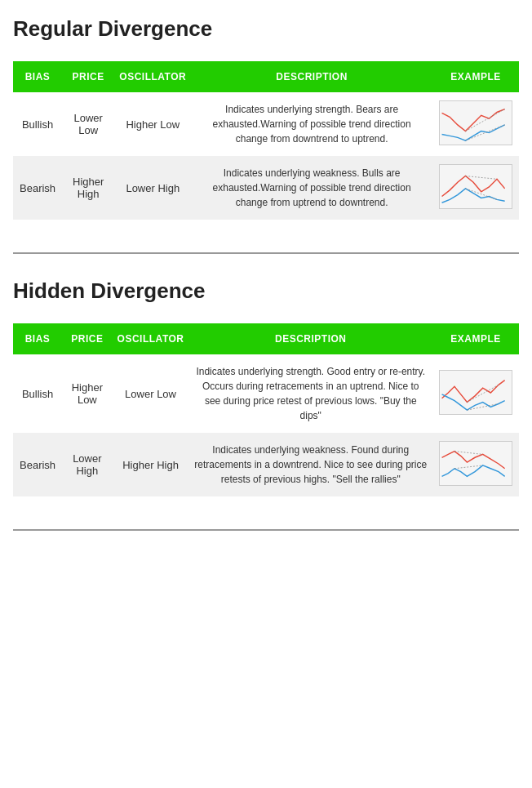 This screenshot has width=532, height=788. I want to click on hidden-divergence-title: Hidden Divergence, so click(266, 291).